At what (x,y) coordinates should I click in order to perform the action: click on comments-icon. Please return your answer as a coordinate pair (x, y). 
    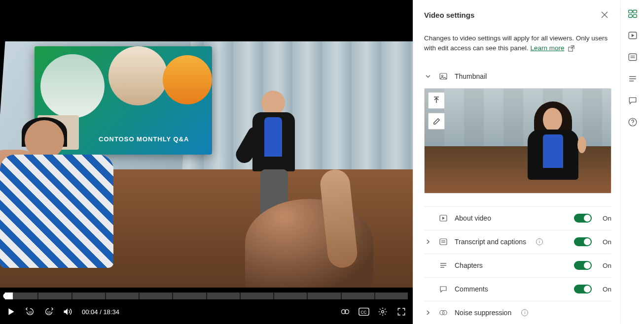
    Looking at the image, I should click on (443, 289).